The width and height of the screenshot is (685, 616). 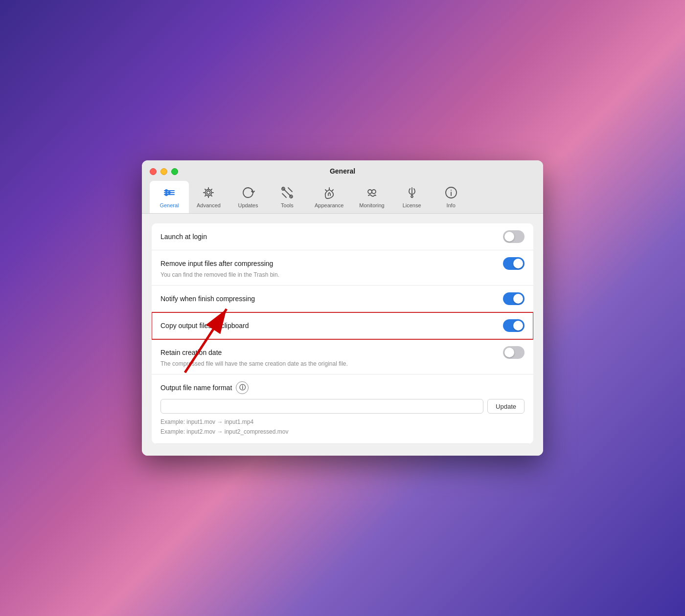 I want to click on tab-general: General, so click(x=169, y=197).